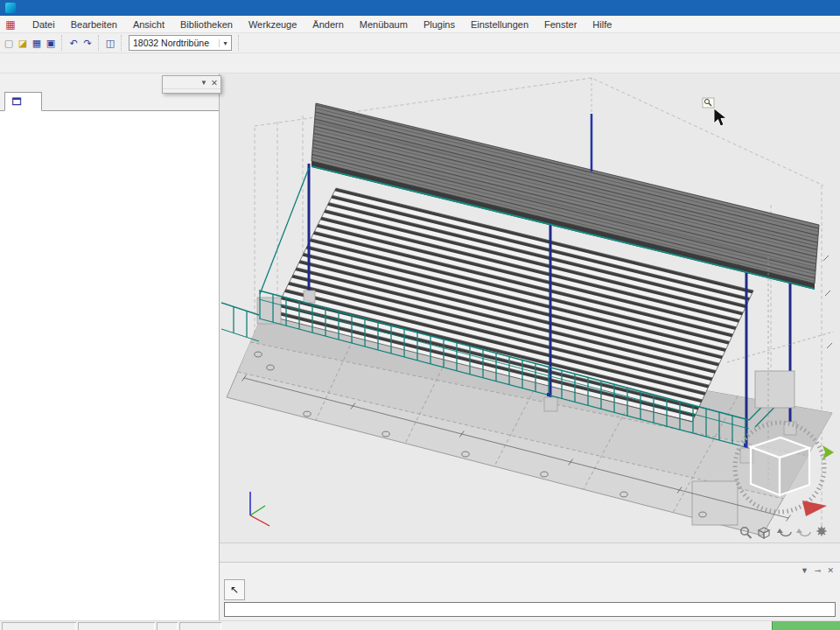  Describe the element at coordinates (327, 24) in the screenshot. I see `menu-item: Ändern` at that location.